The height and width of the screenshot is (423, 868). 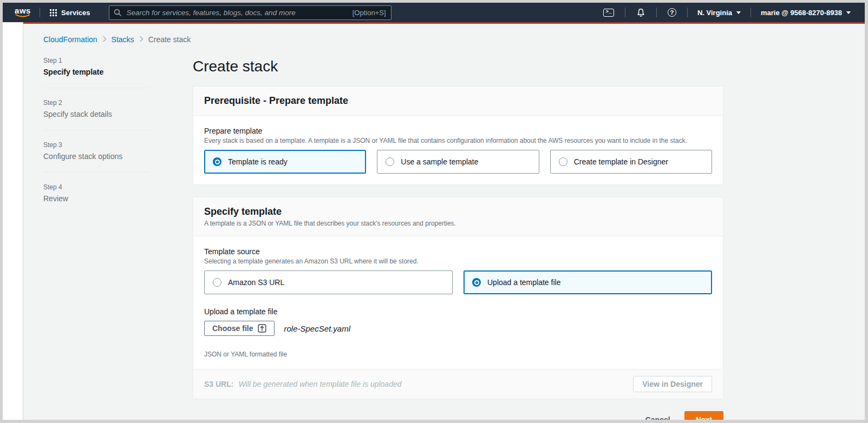 What do you see at coordinates (458, 101) in the screenshot?
I see `prerequisite-panel-header: Prerequisite - Prepare template` at bounding box center [458, 101].